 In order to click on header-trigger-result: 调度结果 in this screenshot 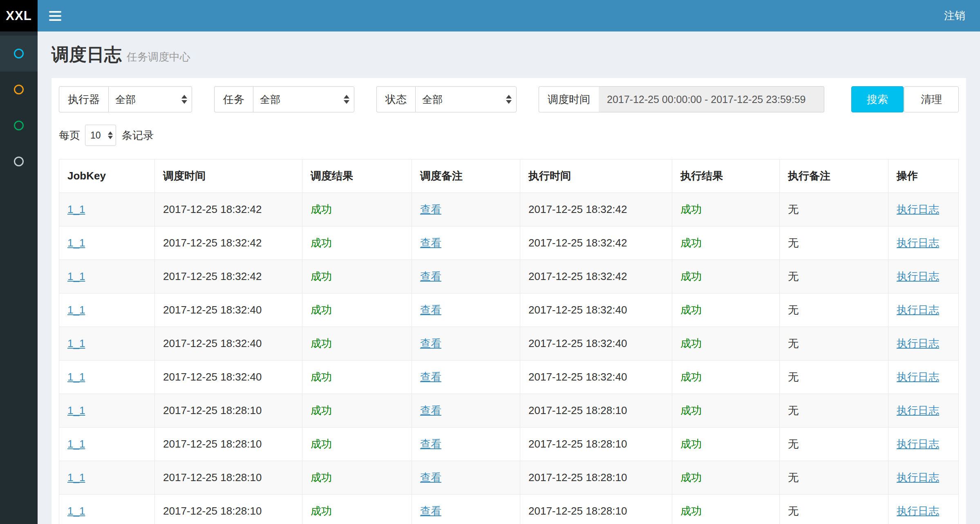, I will do `click(357, 176)`.